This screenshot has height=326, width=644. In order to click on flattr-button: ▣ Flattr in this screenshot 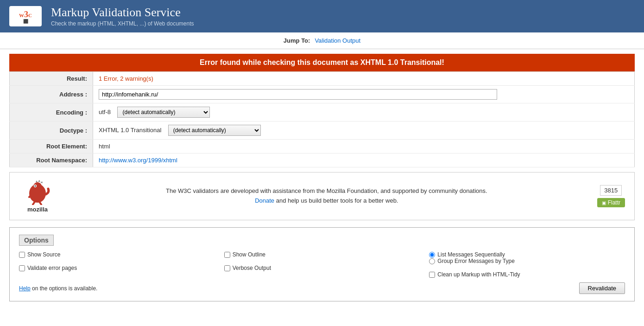, I will do `click(611, 203)`.